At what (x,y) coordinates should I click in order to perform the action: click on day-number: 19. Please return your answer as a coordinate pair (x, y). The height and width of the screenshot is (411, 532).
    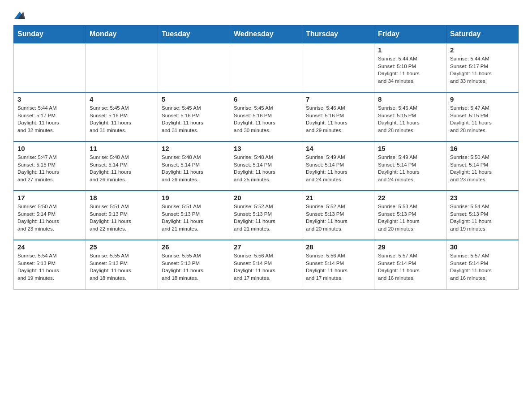
    Looking at the image, I should click on (194, 198).